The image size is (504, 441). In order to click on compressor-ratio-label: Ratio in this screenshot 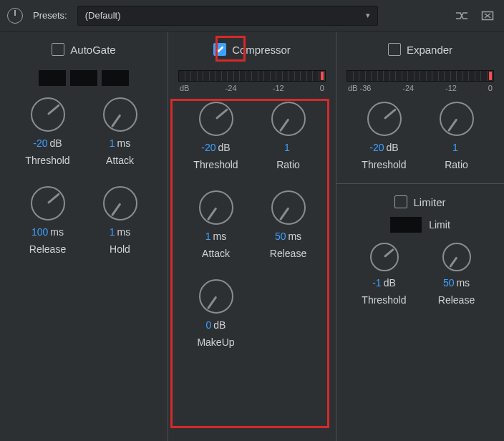, I will do `click(288, 165)`.